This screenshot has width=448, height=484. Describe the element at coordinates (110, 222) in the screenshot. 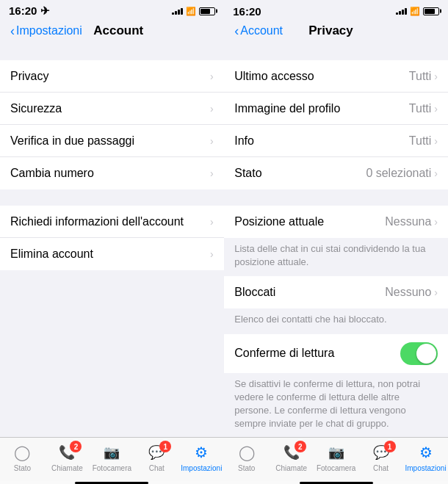

I see `richiedi-info-label: Richiedi informazioni dell'account` at that location.